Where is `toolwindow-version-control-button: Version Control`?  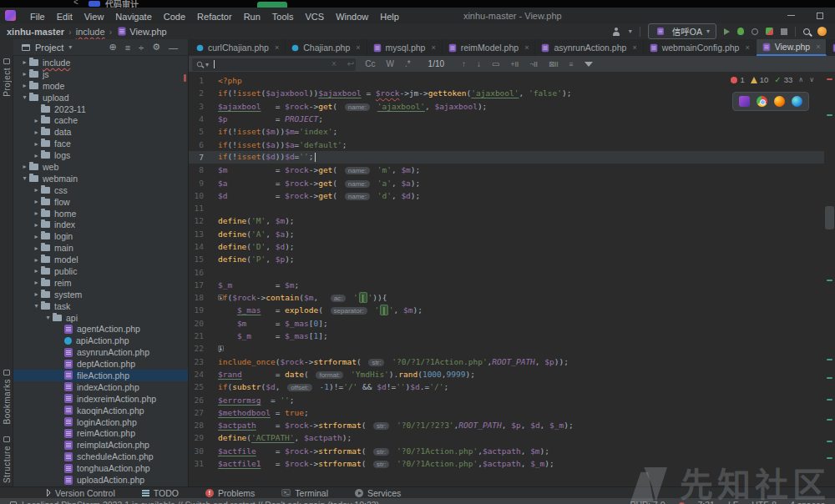 toolwindow-version-control-button: Version Control is located at coordinates (79, 493).